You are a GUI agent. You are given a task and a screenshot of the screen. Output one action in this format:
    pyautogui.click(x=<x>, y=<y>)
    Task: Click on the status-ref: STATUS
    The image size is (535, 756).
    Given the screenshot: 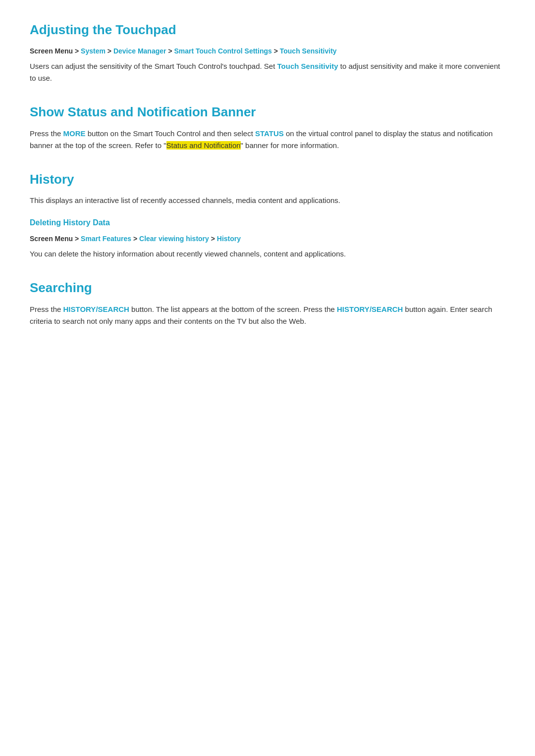 What is the action you would take?
    pyautogui.click(x=269, y=134)
    